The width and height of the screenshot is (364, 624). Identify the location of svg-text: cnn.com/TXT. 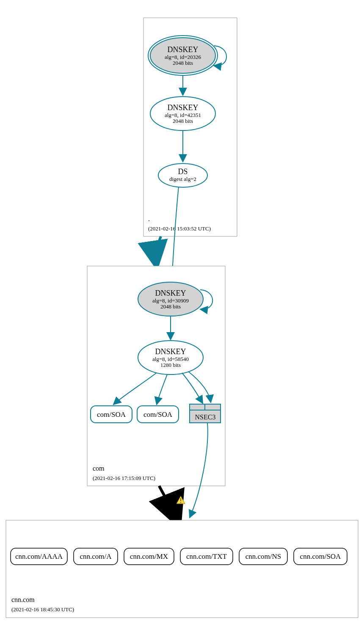
(207, 557).